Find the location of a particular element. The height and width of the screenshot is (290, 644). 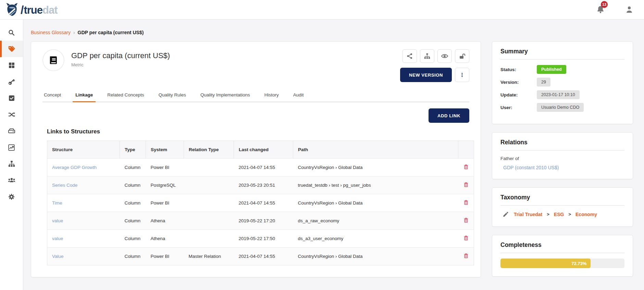

taxonomy-domain-link: Economy is located at coordinates (586, 214).